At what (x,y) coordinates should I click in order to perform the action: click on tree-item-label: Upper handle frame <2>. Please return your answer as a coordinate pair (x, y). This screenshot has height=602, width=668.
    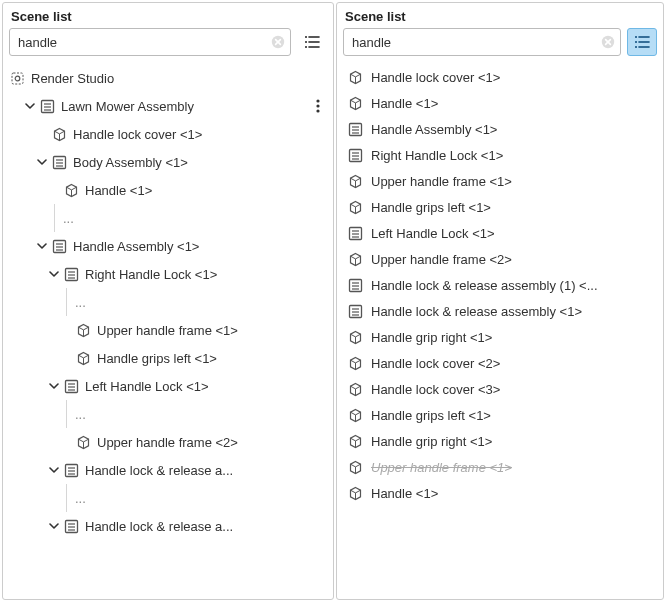
    Looking at the image, I should click on (212, 442).